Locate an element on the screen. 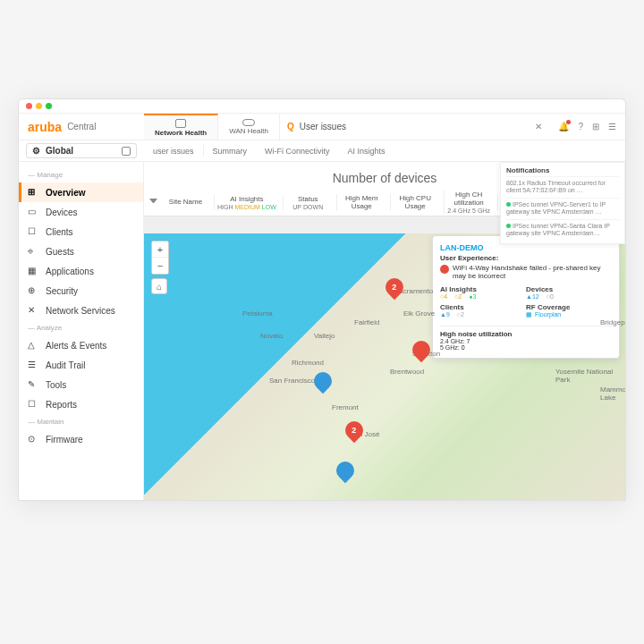 This screenshot has height=644, width=644. sidebar-item-label: Audit Trail is located at coordinates (65, 365).